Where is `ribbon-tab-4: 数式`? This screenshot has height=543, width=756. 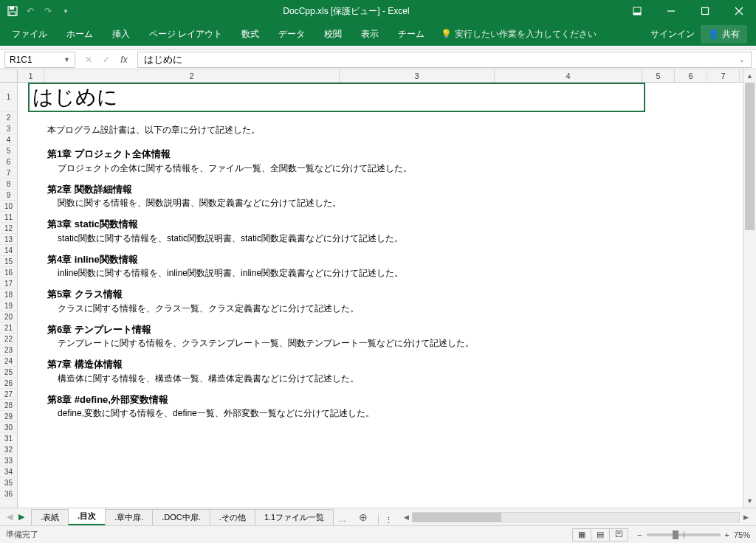
ribbon-tab-4: 数式 is located at coordinates (250, 34).